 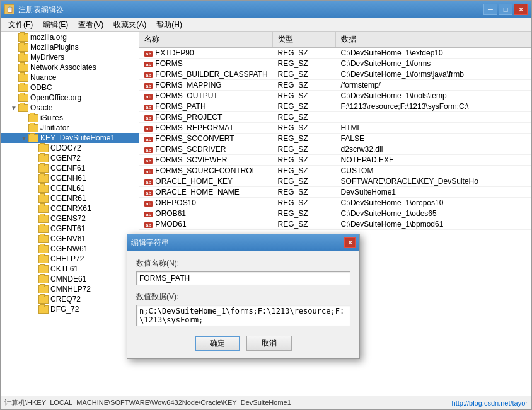 What do you see at coordinates (55, 25) in the screenshot?
I see `menu-edit: 编辑(E)` at bounding box center [55, 25].